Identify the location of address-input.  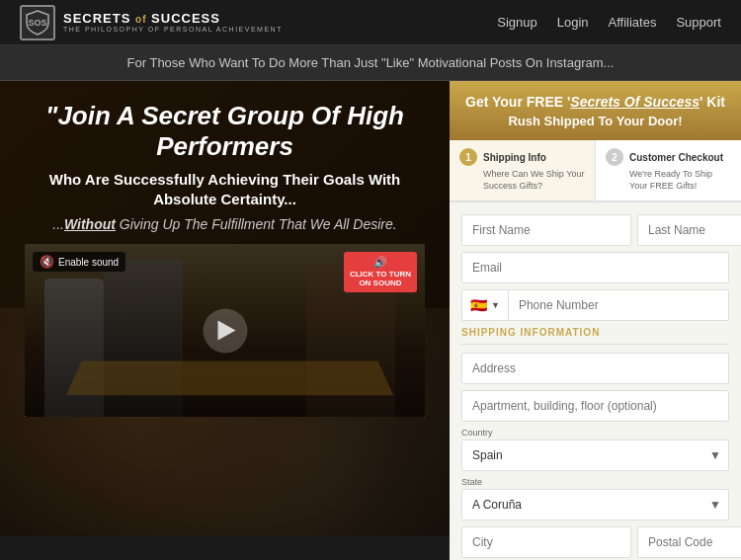
(595, 368).